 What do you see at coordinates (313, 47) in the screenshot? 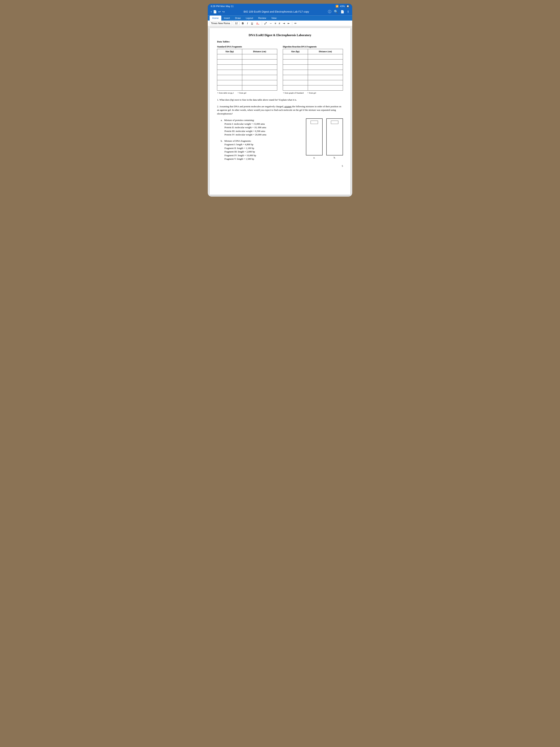
I see `digestion-table-title: Digestion Reaction DNA Fragments` at bounding box center [313, 47].